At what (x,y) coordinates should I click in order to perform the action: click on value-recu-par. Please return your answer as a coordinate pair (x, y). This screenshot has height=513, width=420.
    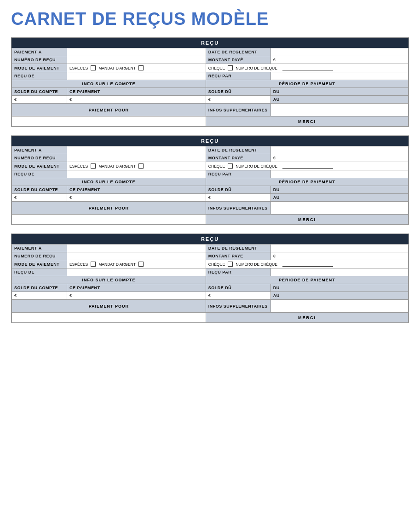
    Looking at the image, I should click on (339, 76).